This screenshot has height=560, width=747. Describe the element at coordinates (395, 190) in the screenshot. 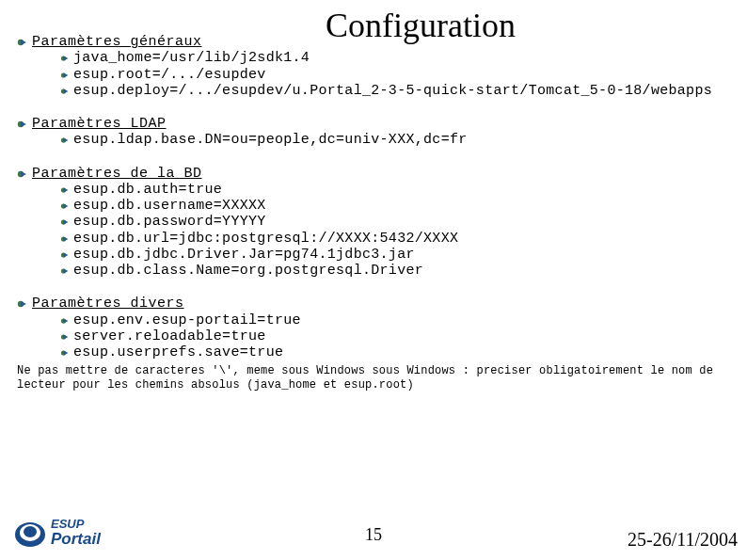

I see `list-item: esup.db.auth=true` at that location.